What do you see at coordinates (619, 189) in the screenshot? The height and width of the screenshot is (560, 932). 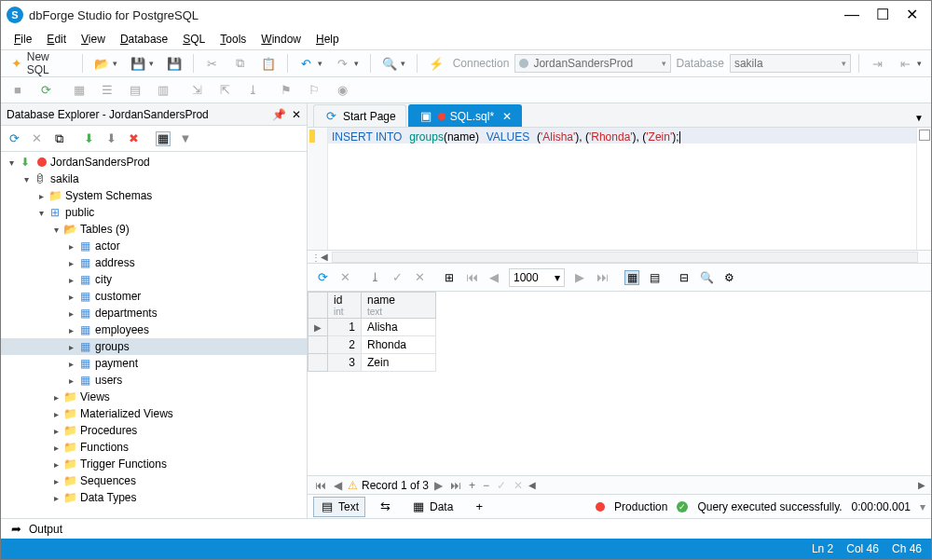 I see `sql-editor: INSERT INTO groups(name) VALUES ('Alisha…` at bounding box center [619, 189].